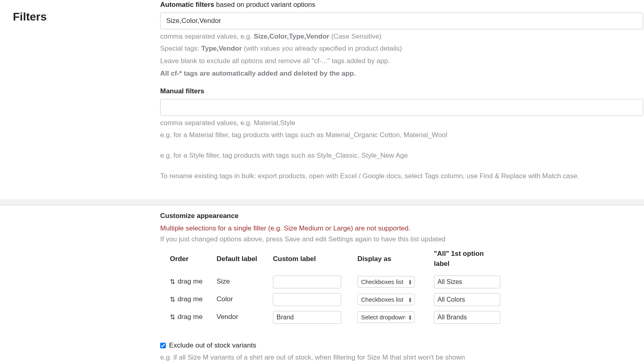  I want to click on exclude-oos-label: Exclude out of stock variants, so click(213, 346).